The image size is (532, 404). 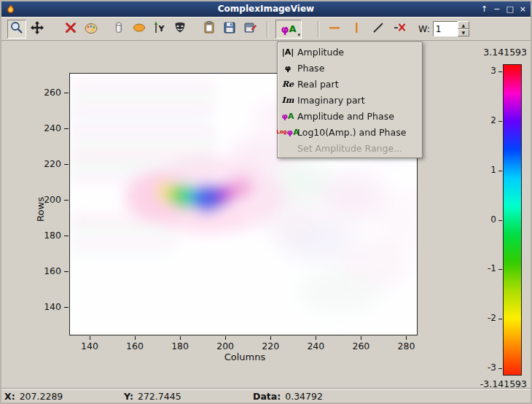 What do you see at coordinates (245, 357) in the screenshot?
I see `x-axis-title: Columns` at bounding box center [245, 357].